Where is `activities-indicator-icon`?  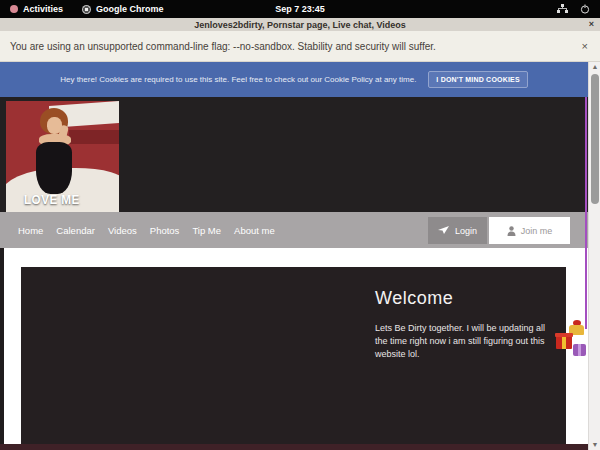 activities-indicator-icon is located at coordinates (14, 9).